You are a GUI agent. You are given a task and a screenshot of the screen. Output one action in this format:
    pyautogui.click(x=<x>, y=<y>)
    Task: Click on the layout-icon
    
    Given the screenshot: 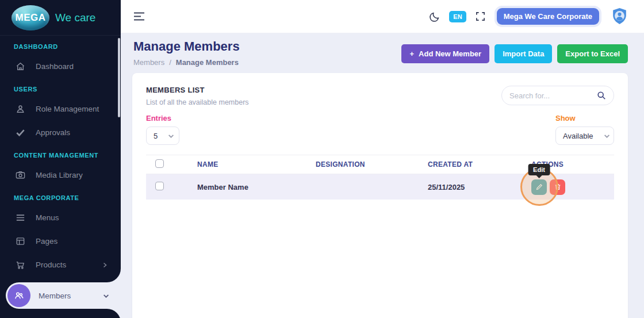 What is the action you would take?
    pyautogui.click(x=21, y=242)
    